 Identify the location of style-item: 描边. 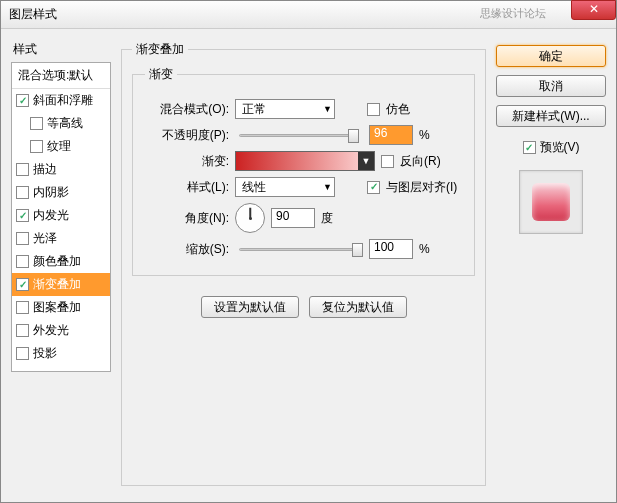
(61, 170).